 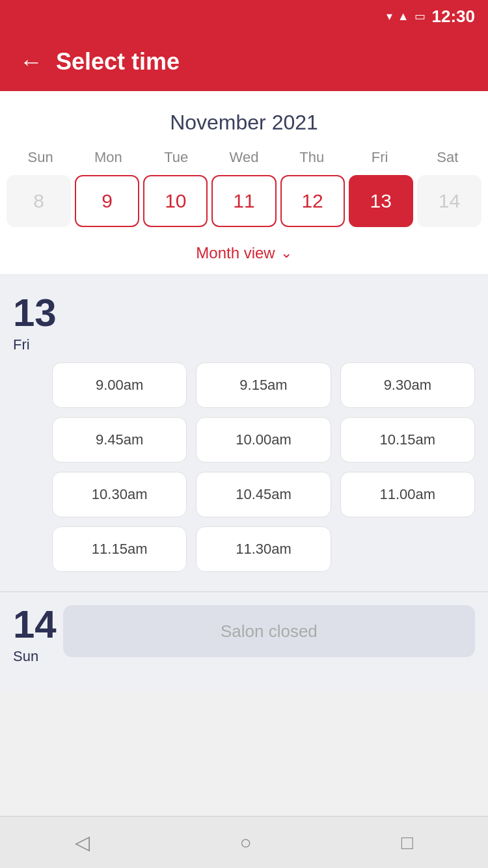 I want to click on weekday-row: Sun Mon Tue Wed Thu Fri Sat, so click(x=244, y=157).